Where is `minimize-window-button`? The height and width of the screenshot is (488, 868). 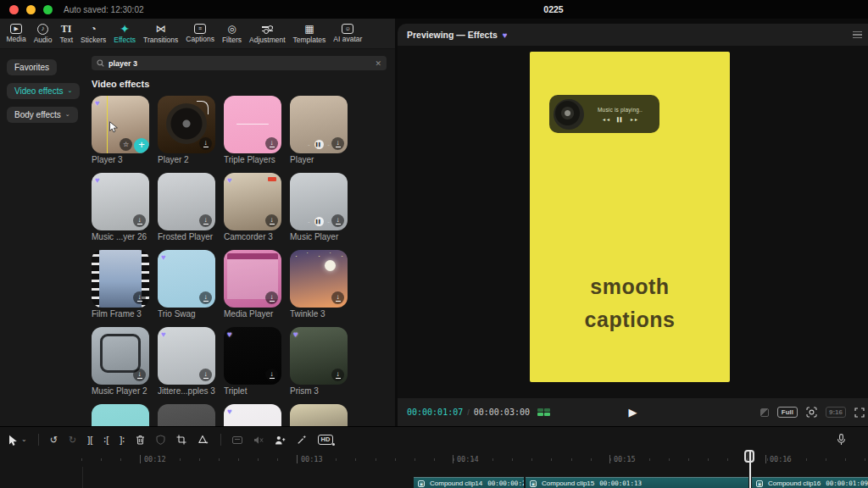 minimize-window-button is located at coordinates (31, 10).